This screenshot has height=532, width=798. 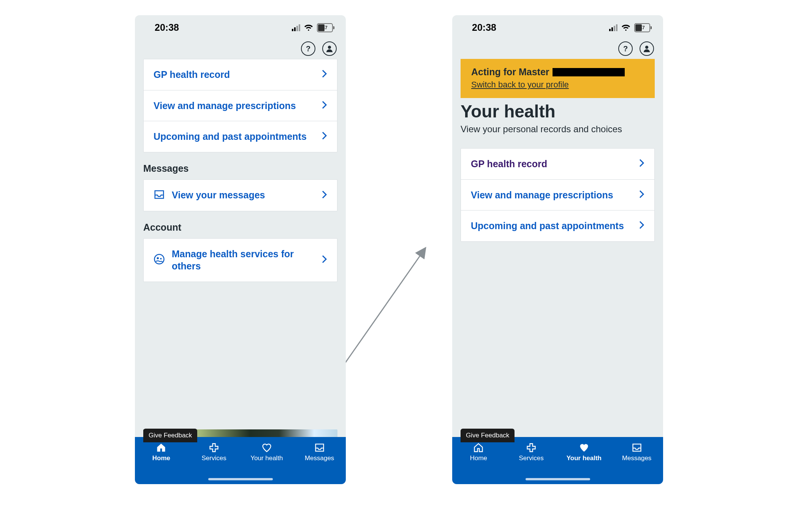 What do you see at coordinates (240, 169) in the screenshot?
I see `section-messages-title: Messages` at bounding box center [240, 169].